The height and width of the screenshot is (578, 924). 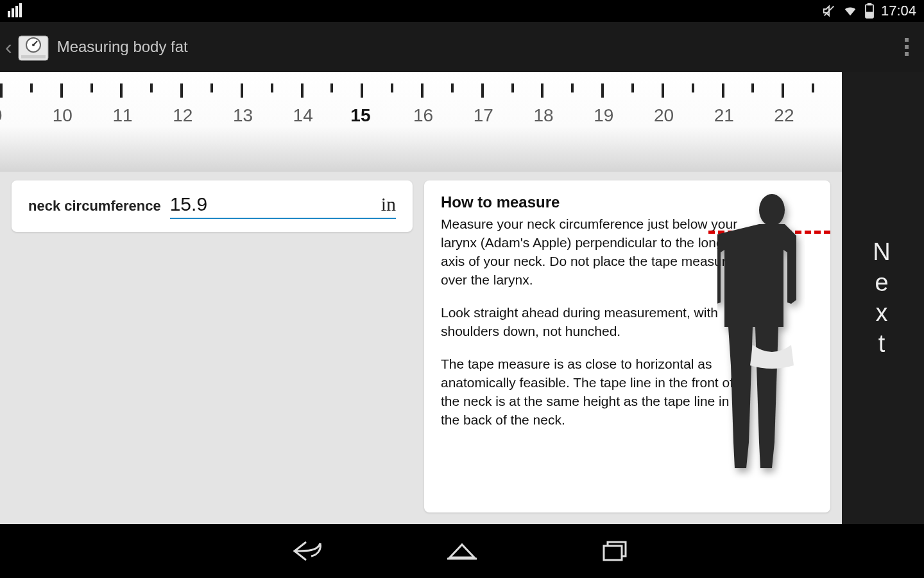 What do you see at coordinates (616, 551) in the screenshot?
I see `nav-recent-icon` at bounding box center [616, 551].